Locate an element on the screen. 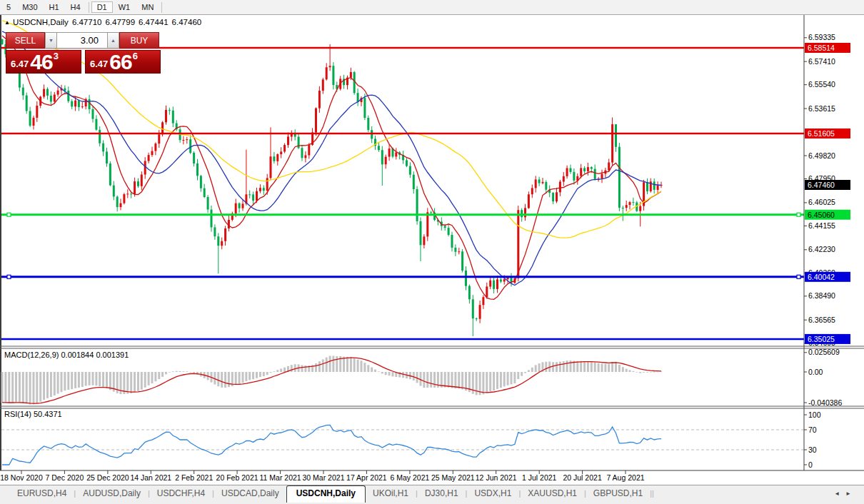  collapse-triangle-icon: ▲ is located at coordinates (7, 23).